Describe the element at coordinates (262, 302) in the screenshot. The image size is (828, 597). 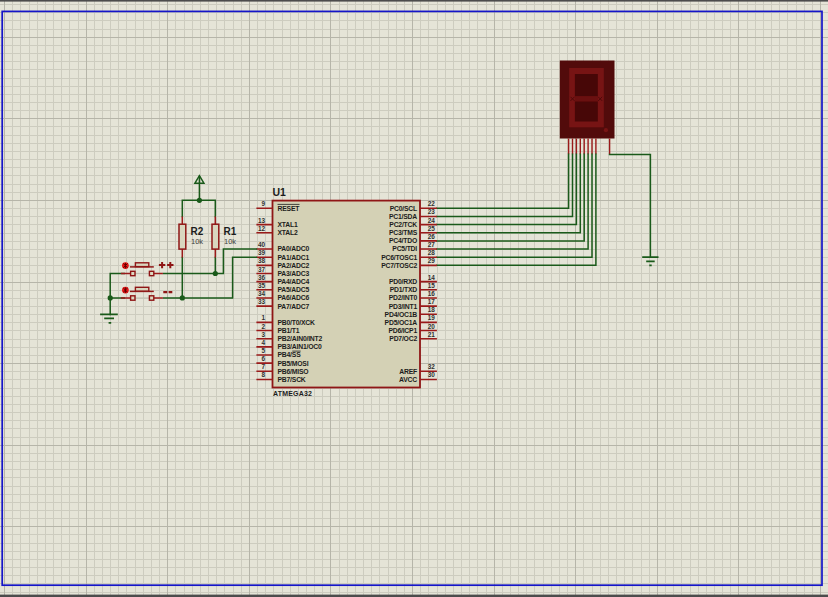
I see `svg-text: 33` at that location.